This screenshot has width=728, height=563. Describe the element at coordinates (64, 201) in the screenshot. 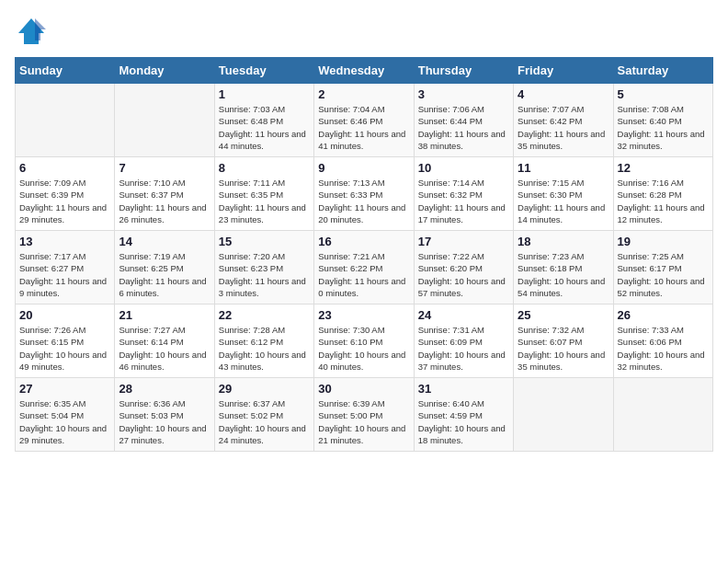

I see `day-info: Sunrise: 7:09 AM Sunset: 6:39 PM Dayligh…` at that location.